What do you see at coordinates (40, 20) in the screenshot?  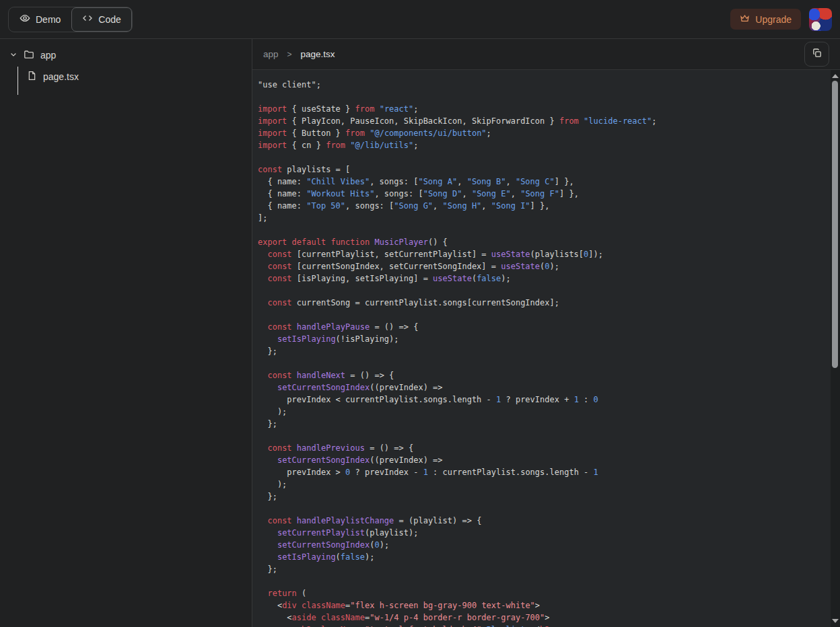 I see `demo-button: Demo` at bounding box center [40, 20].